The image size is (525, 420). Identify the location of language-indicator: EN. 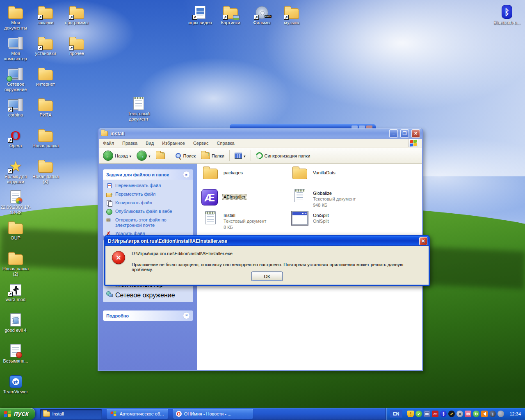
(396, 414).